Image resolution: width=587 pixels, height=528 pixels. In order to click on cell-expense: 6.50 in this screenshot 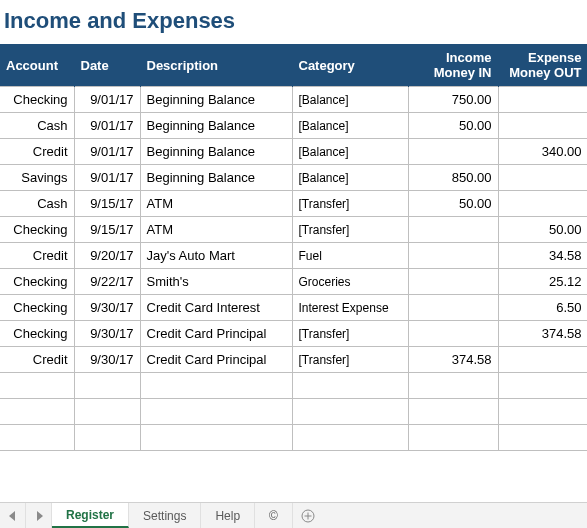, I will do `click(542, 308)`.